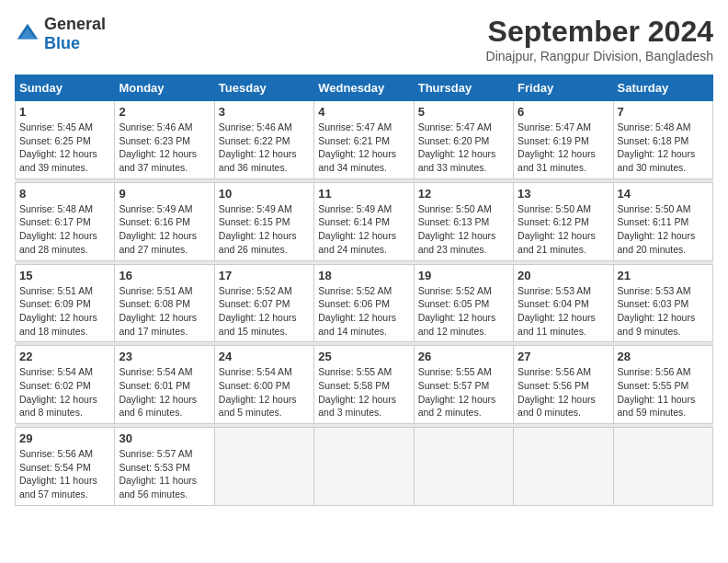 This screenshot has width=728, height=563. What do you see at coordinates (75, 24) in the screenshot?
I see `logo-general: General` at bounding box center [75, 24].